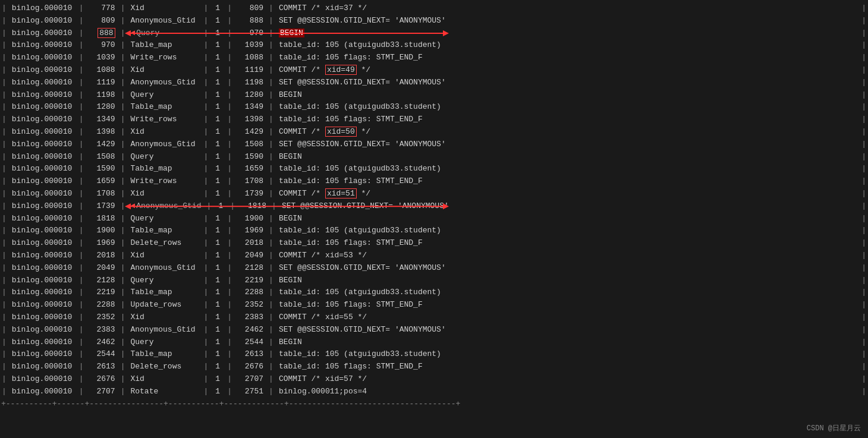  I want to click on col-pos: 2383, so click(102, 330).